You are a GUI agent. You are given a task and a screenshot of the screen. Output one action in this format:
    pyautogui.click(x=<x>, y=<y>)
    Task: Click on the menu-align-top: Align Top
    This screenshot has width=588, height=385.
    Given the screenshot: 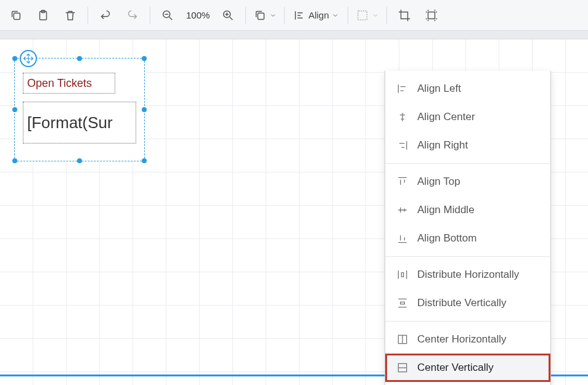 What is the action you would take?
    pyautogui.click(x=468, y=182)
    